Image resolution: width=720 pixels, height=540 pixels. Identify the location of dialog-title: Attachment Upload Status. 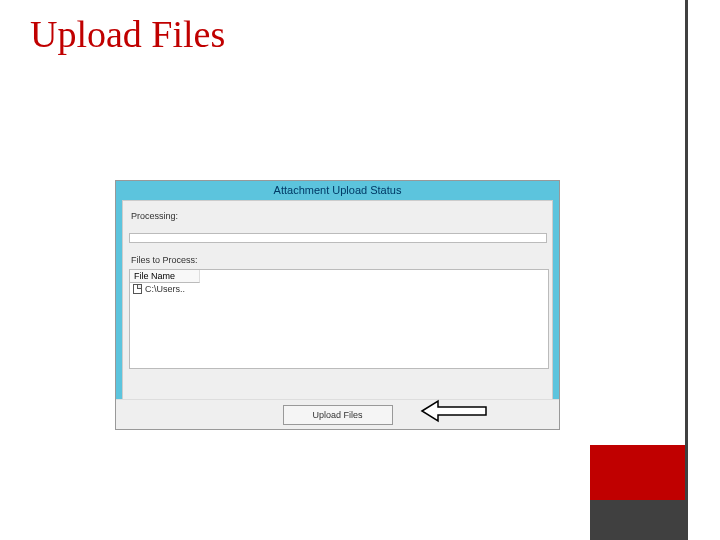
(338, 190).